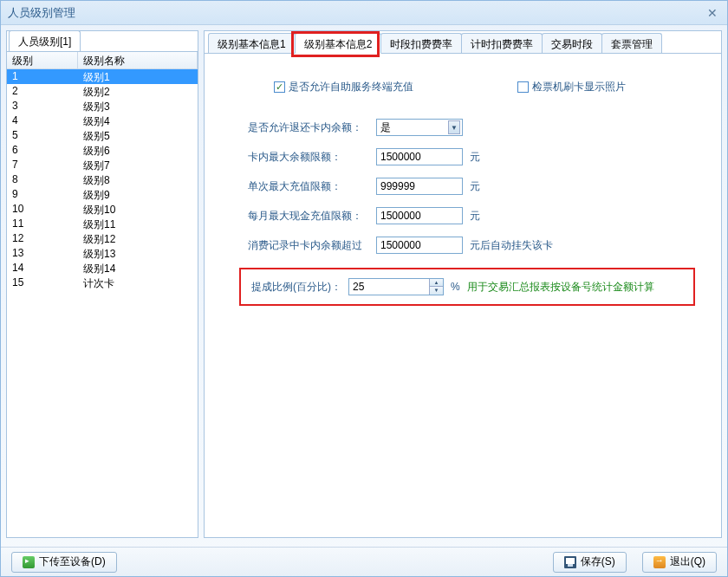 This screenshot has width=728, height=577. What do you see at coordinates (251, 43) in the screenshot?
I see `tab-0: 级别基本信息1` at bounding box center [251, 43].